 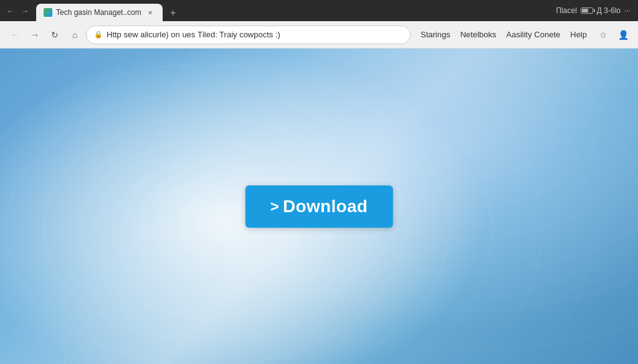 I want to click on clock-label: Пlacel, so click(x=567, y=11).